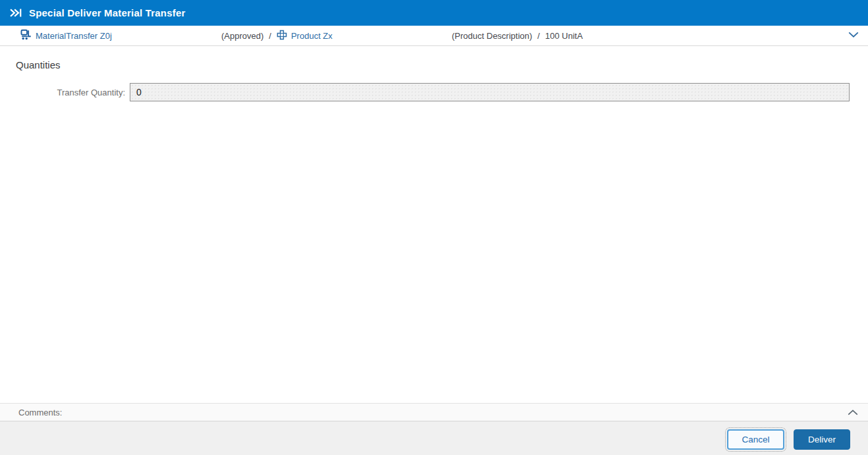 The image size is (868, 455). Describe the element at coordinates (242, 36) in the screenshot. I see `status-badge: (Approved)` at that location.